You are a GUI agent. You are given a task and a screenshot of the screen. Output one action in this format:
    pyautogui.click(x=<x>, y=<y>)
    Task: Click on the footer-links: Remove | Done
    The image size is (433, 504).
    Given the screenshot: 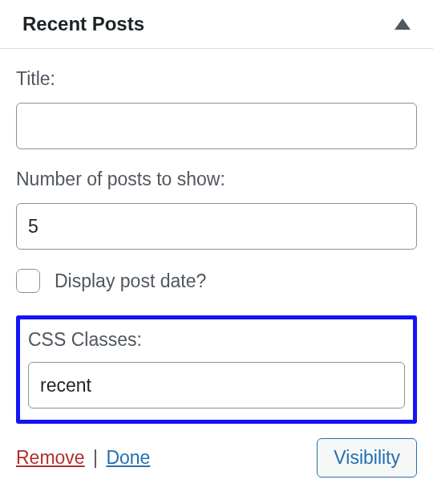 What is the action you would take?
    pyautogui.click(x=83, y=457)
    